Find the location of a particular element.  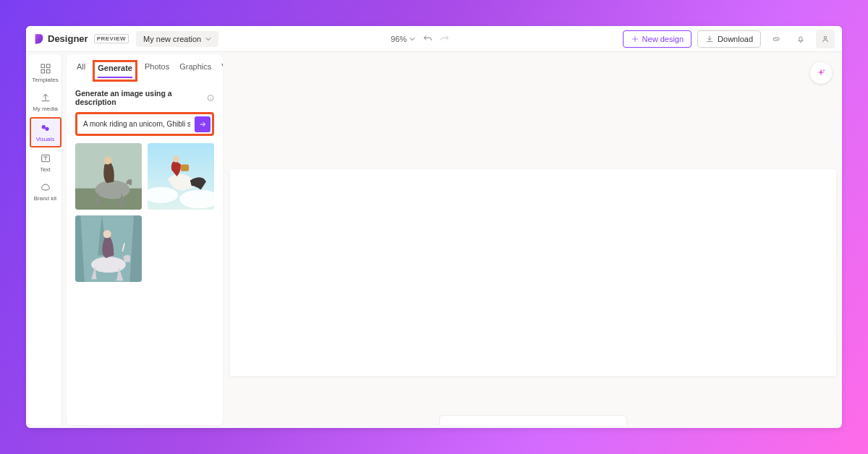

zoom-control: 96% is located at coordinates (403, 39).